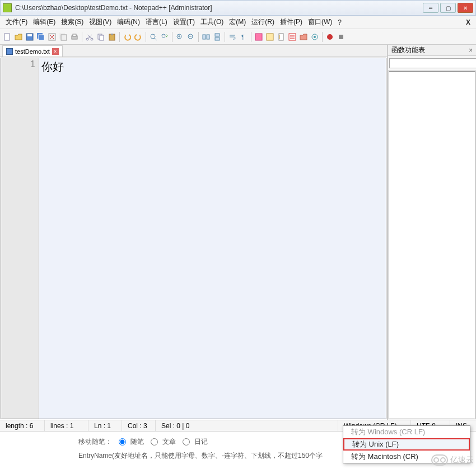  Describe the element at coordinates (432, 245) in the screenshot. I see `panel-body` at that location.